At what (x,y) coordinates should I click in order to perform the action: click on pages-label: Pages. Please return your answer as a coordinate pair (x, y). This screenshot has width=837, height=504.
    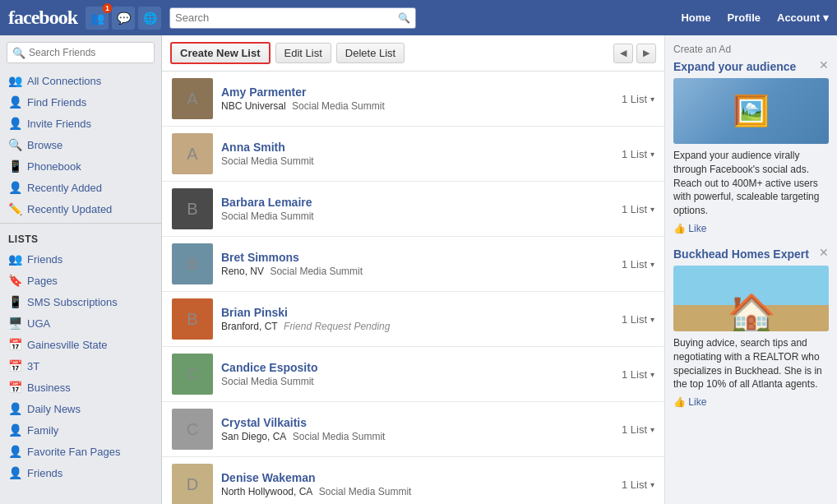
    Looking at the image, I should click on (43, 281).